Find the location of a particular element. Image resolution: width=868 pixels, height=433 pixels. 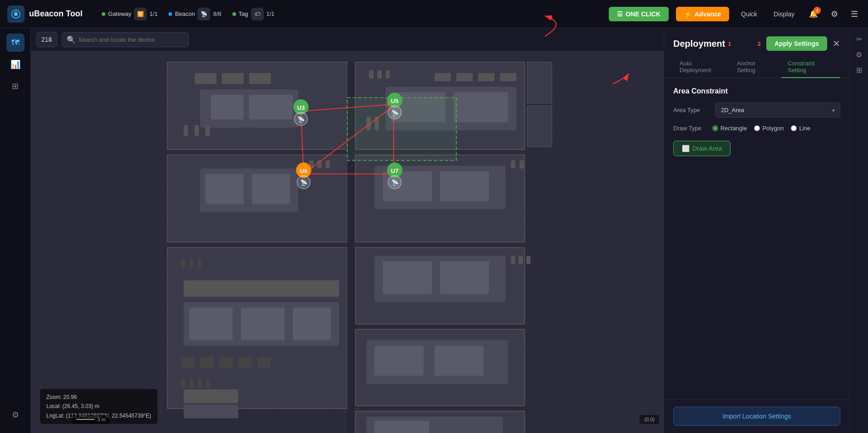

tag-dot is located at coordinates (234, 14).